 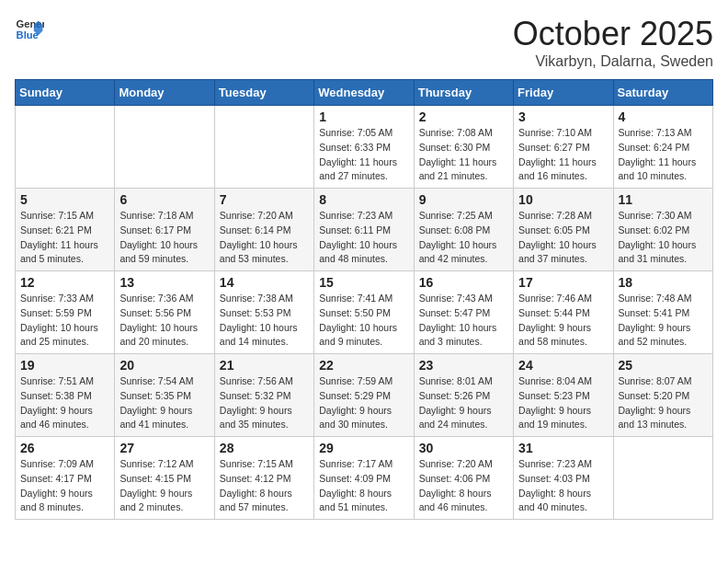 I want to click on calendar-cell: 17Sunrise: 7:46 AM Sunset: 5:44 PM Dayli…, so click(x=563, y=313).